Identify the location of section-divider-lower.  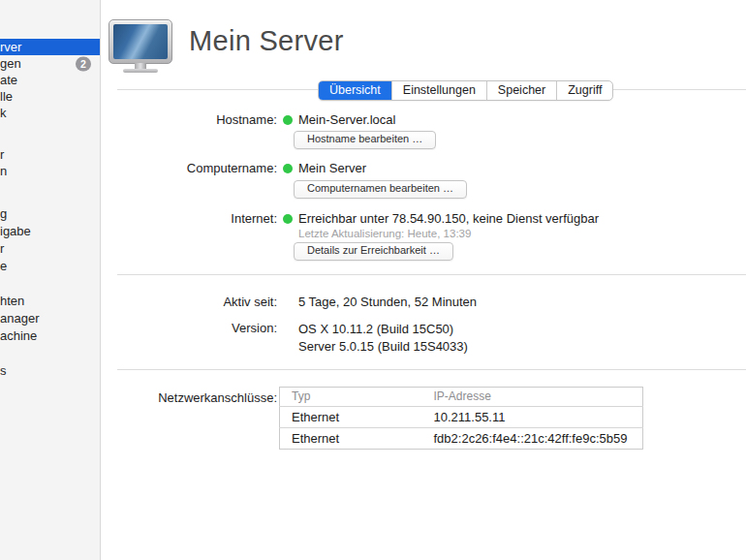
(432, 370).